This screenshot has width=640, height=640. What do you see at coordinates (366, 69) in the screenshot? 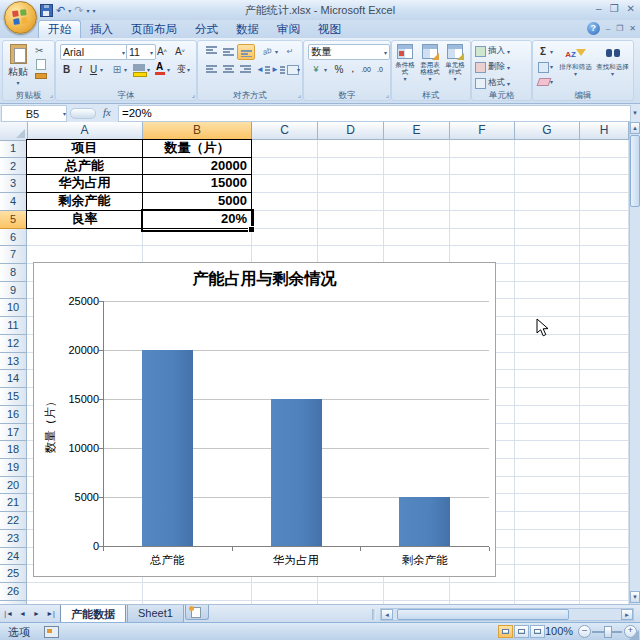
I see `increase-decimal-icon: .00` at bounding box center [366, 69].